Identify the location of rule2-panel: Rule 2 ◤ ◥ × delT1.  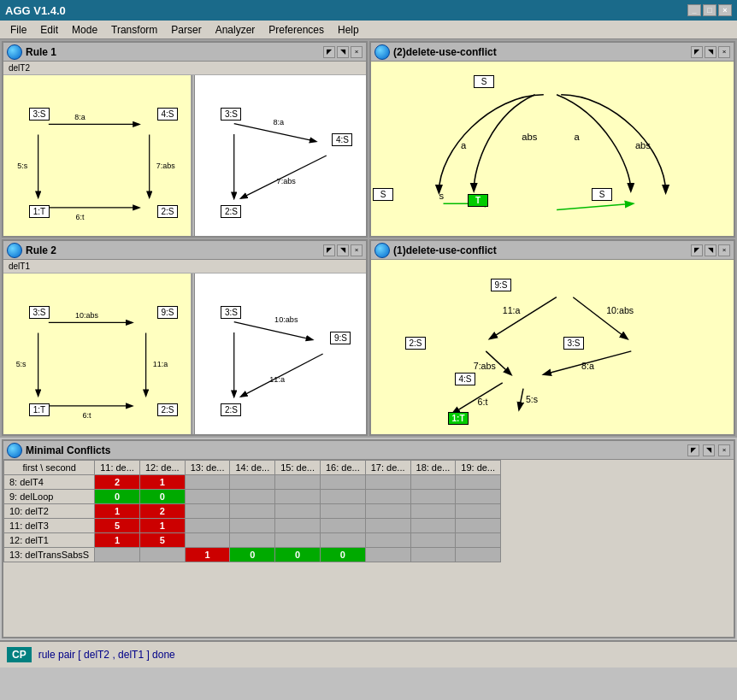
(185, 338).